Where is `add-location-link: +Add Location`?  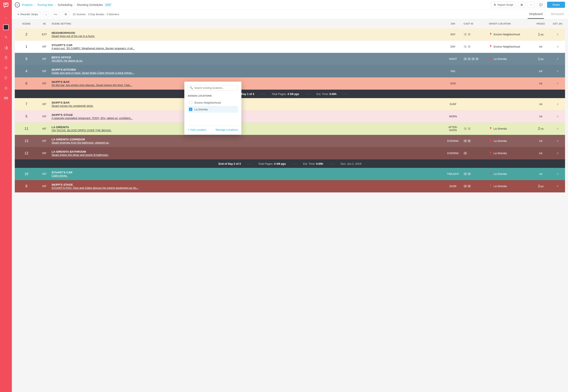
add-location-link: +Add Location is located at coordinates (197, 130).